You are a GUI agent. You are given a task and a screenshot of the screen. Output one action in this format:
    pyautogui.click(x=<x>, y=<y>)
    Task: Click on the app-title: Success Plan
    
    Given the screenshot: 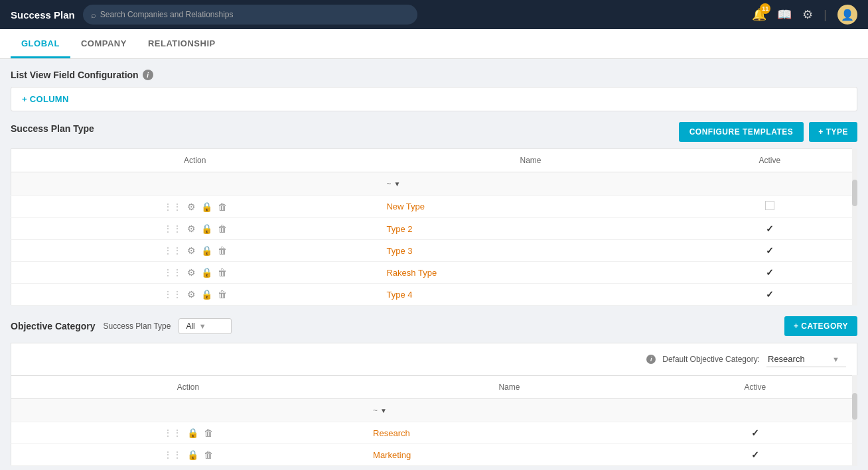 What is the action you would take?
    pyautogui.click(x=42, y=15)
    